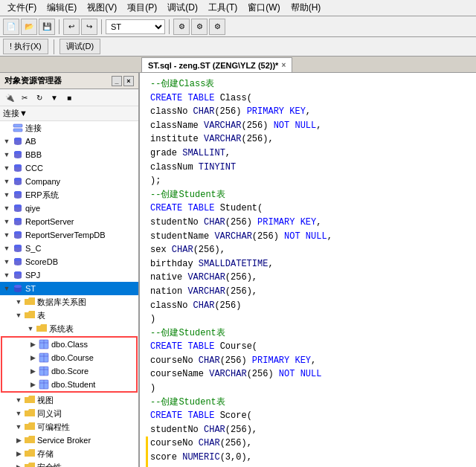  I want to click on sql-tab: ST.sql - zeng.ST (ZENG\YLZ (52))* ×, so click(217, 65).